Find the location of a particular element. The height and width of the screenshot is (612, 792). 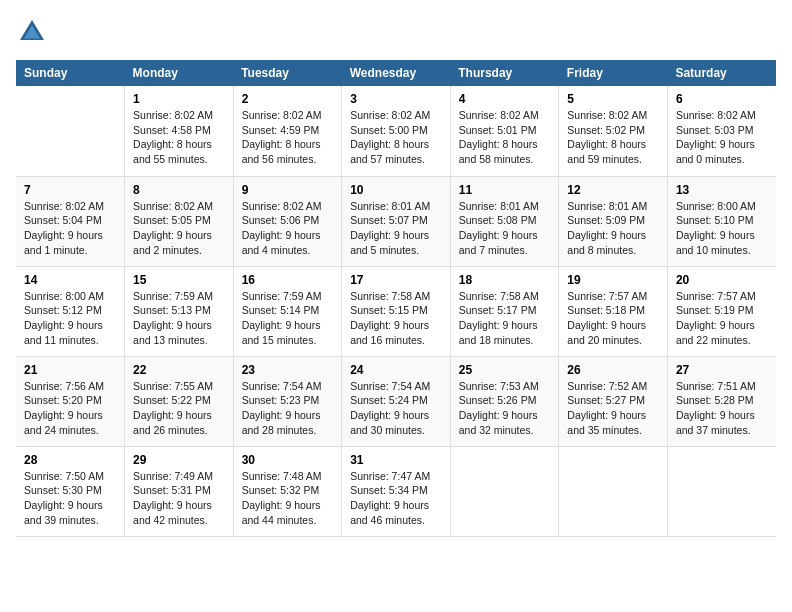

calendar-cell: 28Sunrise: 7:50 AMSunset: 5:30 PMDayligh… is located at coordinates (70, 491).